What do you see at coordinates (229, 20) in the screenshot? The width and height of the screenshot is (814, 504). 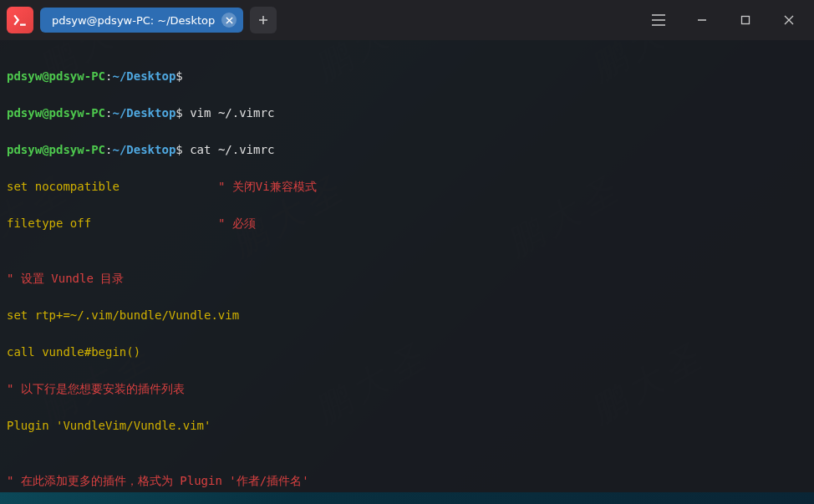 I see `tab-close-button` at bounding box center [229, 20].